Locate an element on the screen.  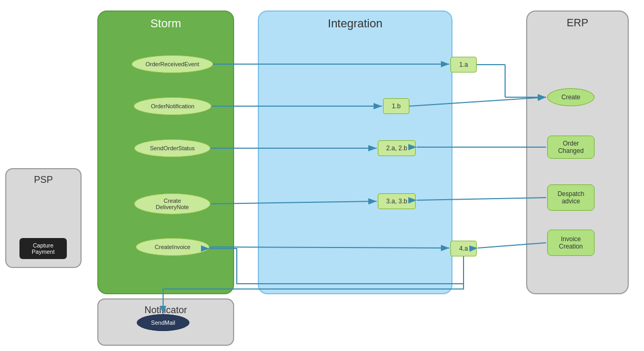
erp-title: ERP is located at coordinates (578, 20).